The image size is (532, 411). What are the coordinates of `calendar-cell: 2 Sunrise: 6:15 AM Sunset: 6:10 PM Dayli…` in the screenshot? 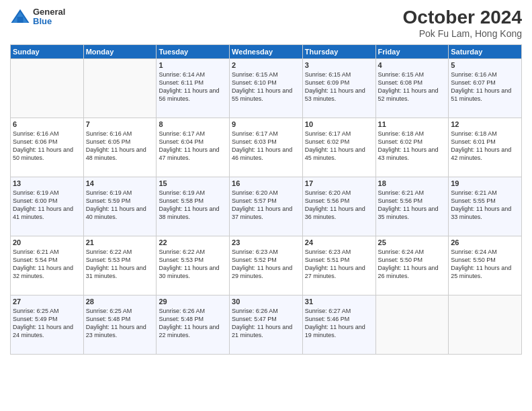 It's located at (266, 89).